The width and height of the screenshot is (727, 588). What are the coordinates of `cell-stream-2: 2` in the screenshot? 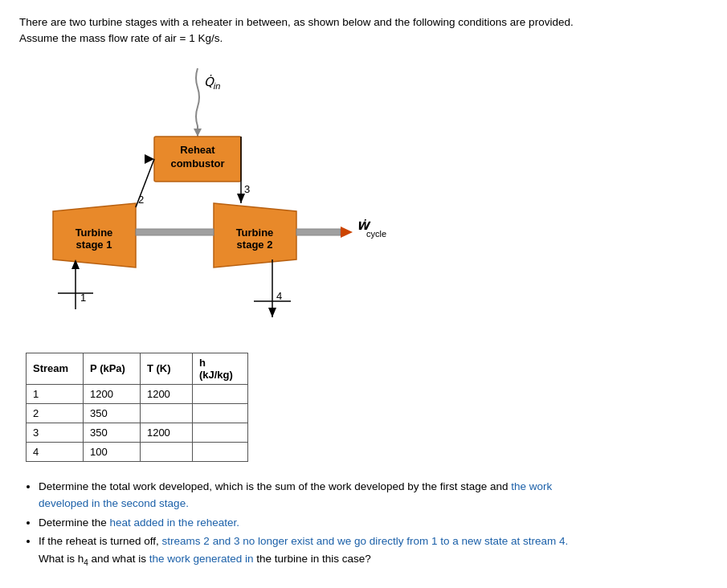 It's located at (55, 413).